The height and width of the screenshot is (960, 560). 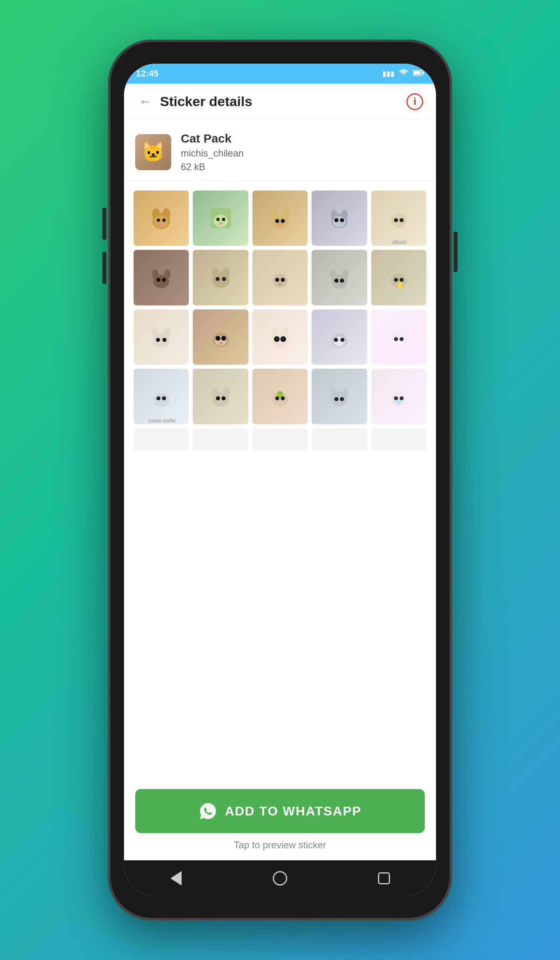 I want to click on volume-down-button, so click(x=104, y=268).